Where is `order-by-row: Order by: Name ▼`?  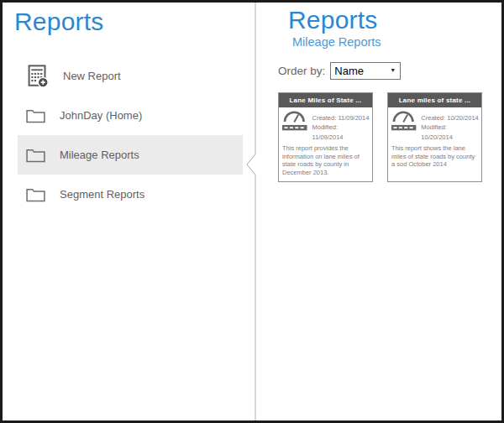 order-by-row: Order by: Name ▼ is located at coordinates (390, 70).